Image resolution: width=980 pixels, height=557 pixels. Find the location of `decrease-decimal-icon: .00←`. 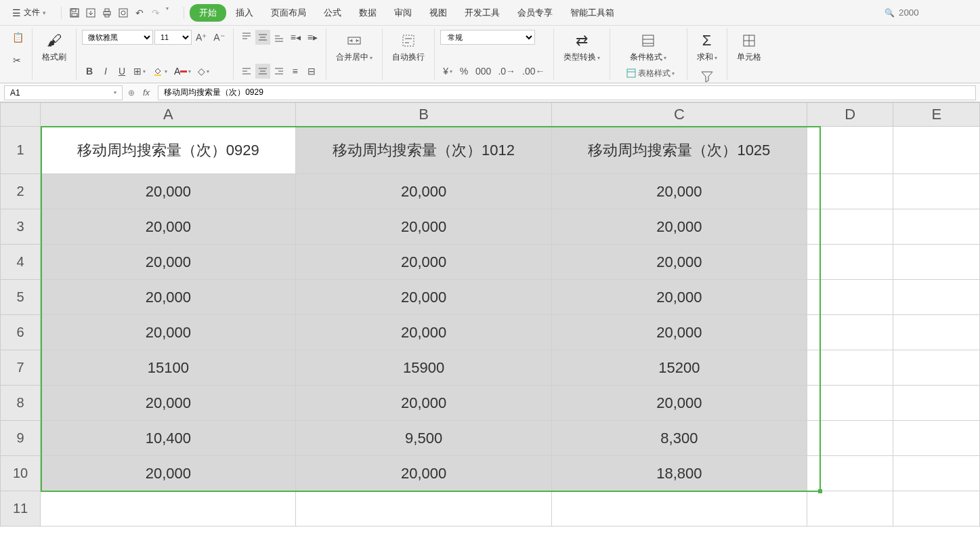

decrease-decimal-icon: .00← is located at coordinates (534, 71).